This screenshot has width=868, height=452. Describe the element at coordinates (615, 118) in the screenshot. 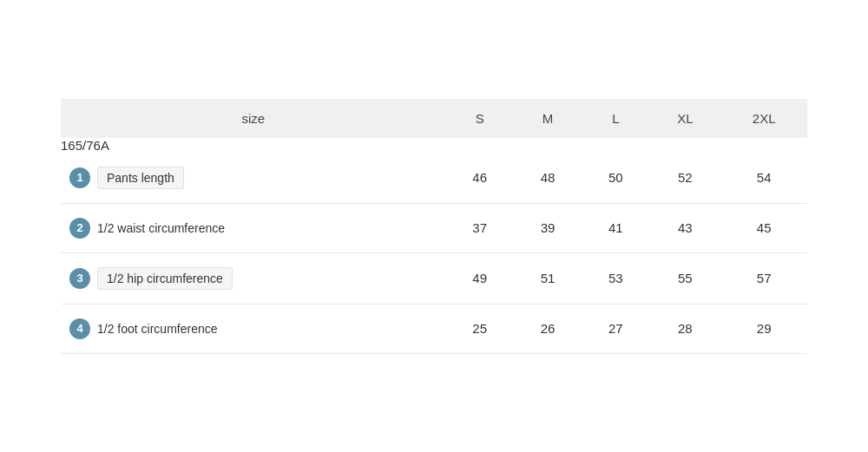

I see `col-header-l: L` at that location.